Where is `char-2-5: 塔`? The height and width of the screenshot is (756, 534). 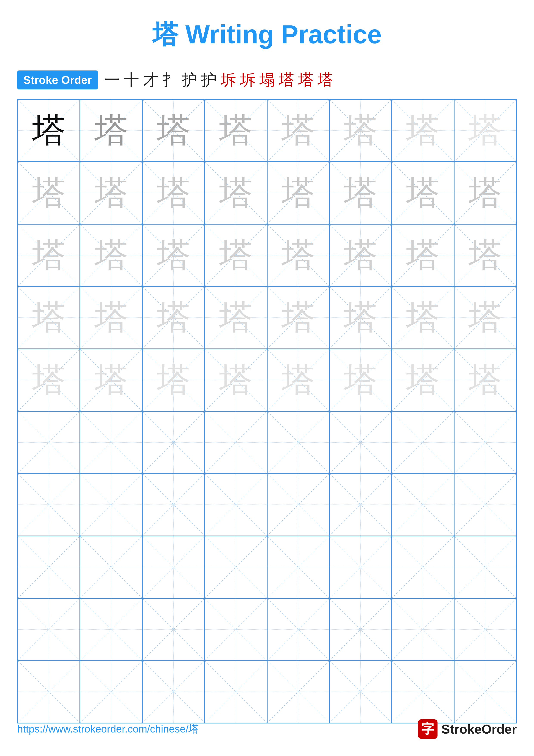
char-2-5: 塔 is located at coordinates (361, 193).